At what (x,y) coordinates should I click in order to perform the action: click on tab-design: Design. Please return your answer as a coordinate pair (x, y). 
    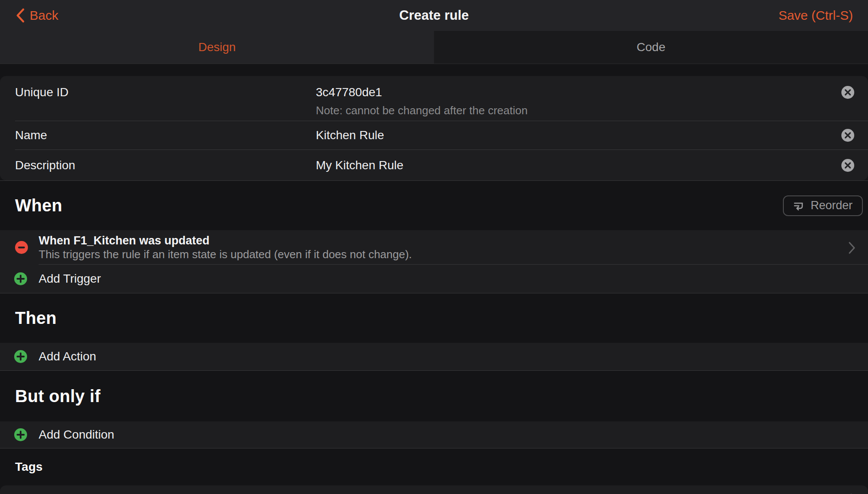
    Looking at the image, I should click on (217, 47).